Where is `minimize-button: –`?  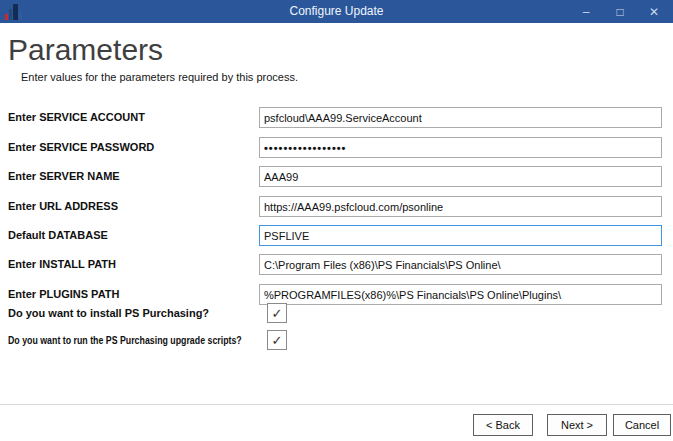 minimize-button: – is located at coordinates (586, 12).